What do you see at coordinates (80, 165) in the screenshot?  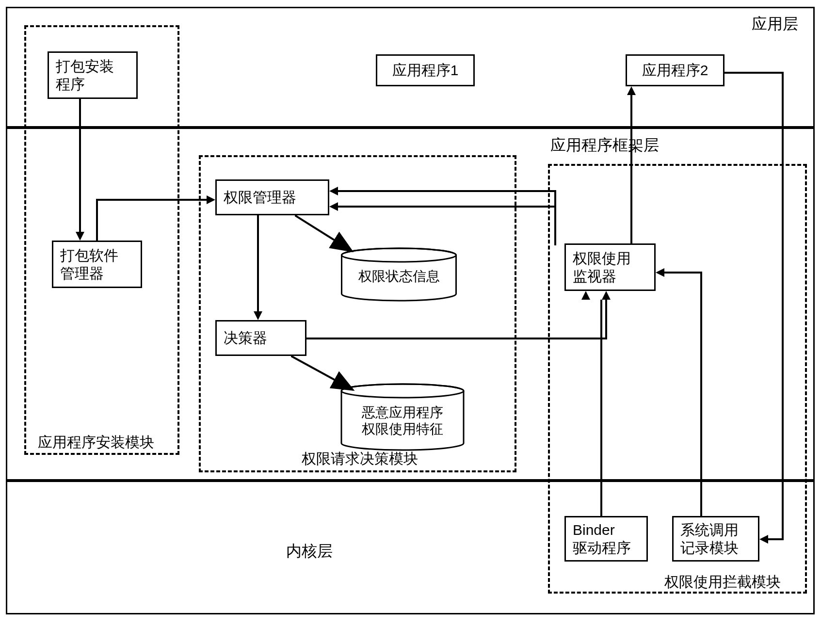 I see `arrow-installer-to-manager` at bounding box center [80, 165].